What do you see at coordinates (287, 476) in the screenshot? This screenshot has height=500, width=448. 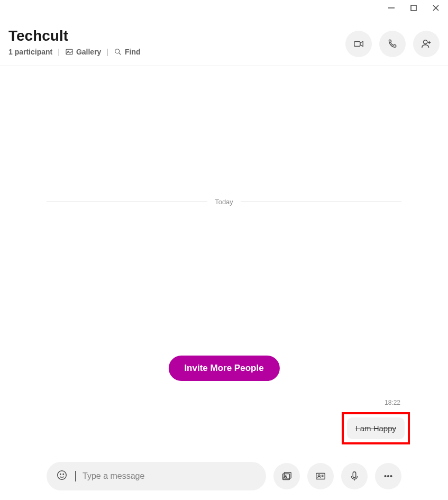 I see `photo-icon` at bounding box center [287, 476].